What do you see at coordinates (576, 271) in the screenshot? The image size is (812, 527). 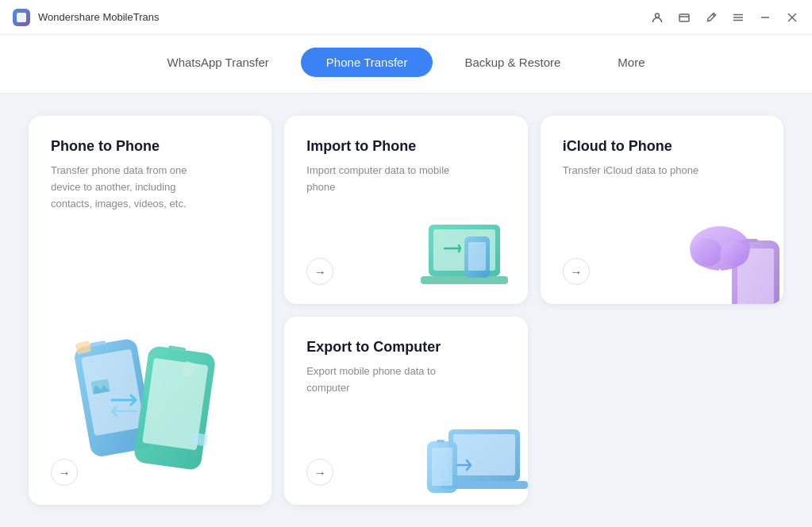 I see `card-icloud-arrow: →` at bounding box center [576, 271].